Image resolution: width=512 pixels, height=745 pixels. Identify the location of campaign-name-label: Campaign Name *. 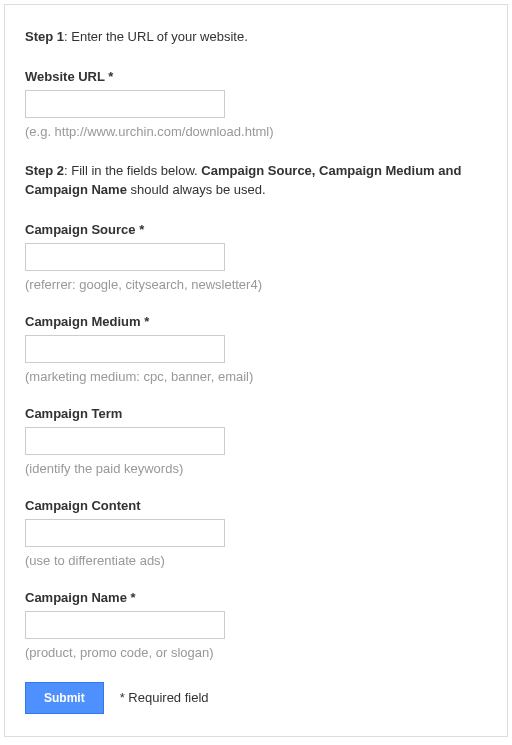
(256, 598).